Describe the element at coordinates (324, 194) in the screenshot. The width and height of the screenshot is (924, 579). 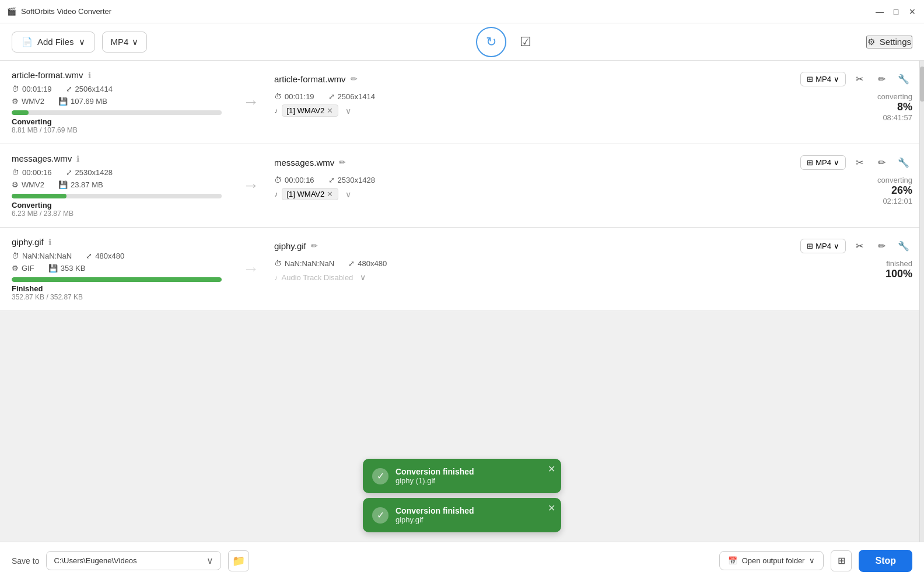
I see `audio-row: ♪ [1] WMAV2 ✕ ∨` at that location.